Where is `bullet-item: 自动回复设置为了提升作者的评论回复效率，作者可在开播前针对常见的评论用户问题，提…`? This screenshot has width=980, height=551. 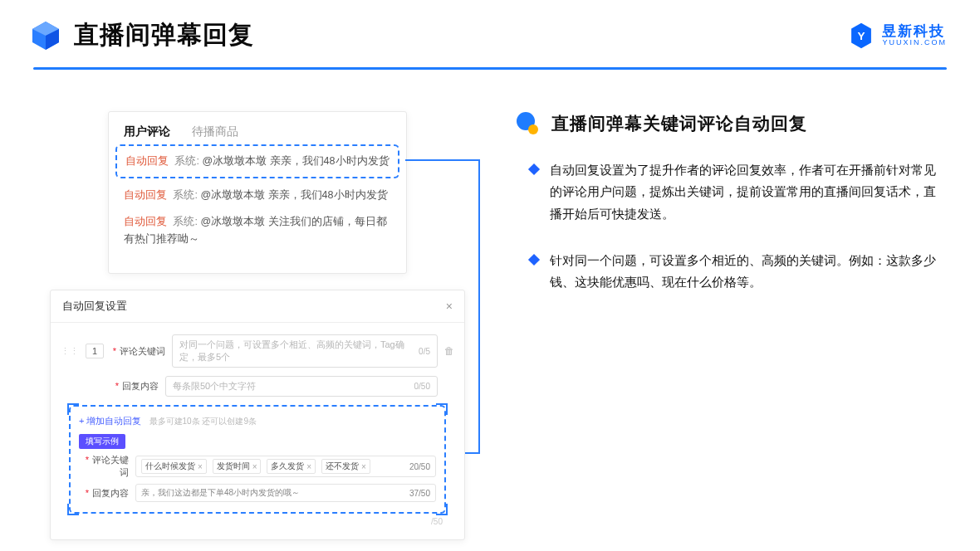
bullet-item: 自动回复设置为了提升作者的评论回复效率，作者可在开播前针对常见的评论用户问题，提… is located at coordinates (731, 193).